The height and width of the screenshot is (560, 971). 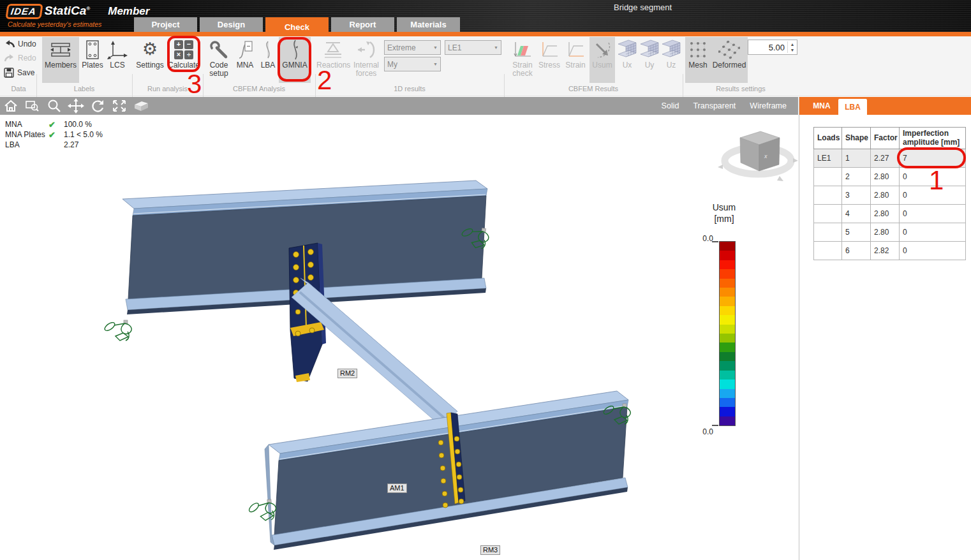 What do you see at coordinates (268, 60) in the screenshot?
I see `lba-button: LBA` at bounding box center [268, 60].